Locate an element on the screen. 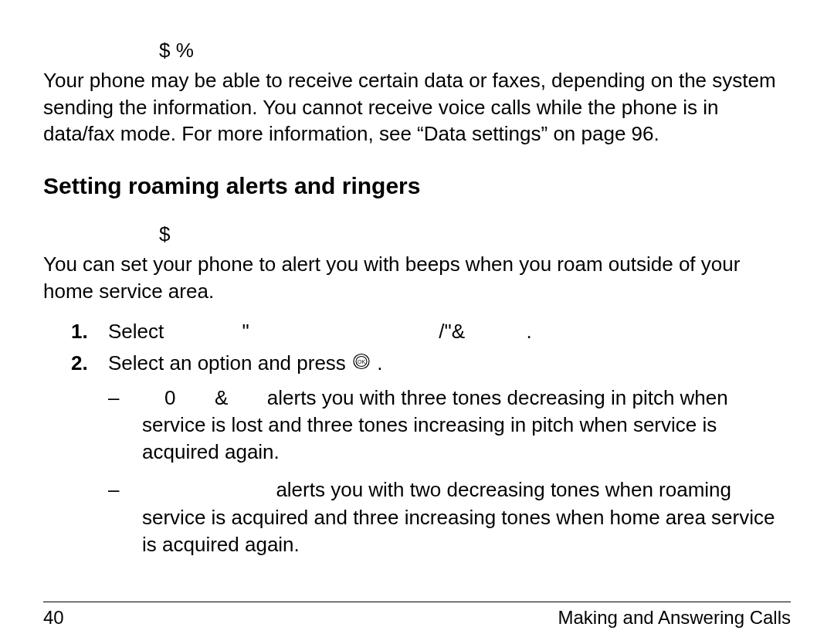 Image resolution: width=834 pixels, height=644 pixels. step-1: 1. Select " /"& . is located at coordinates (417, 332).